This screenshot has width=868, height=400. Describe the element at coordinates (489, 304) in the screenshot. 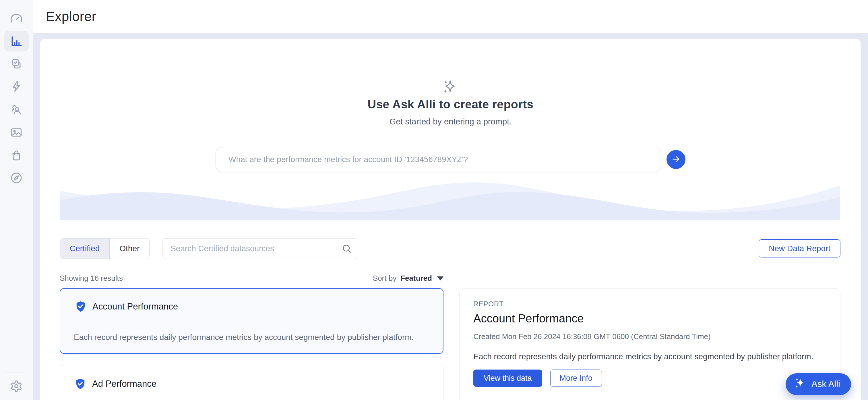

I see `report-kicker: REPORT` at that location.